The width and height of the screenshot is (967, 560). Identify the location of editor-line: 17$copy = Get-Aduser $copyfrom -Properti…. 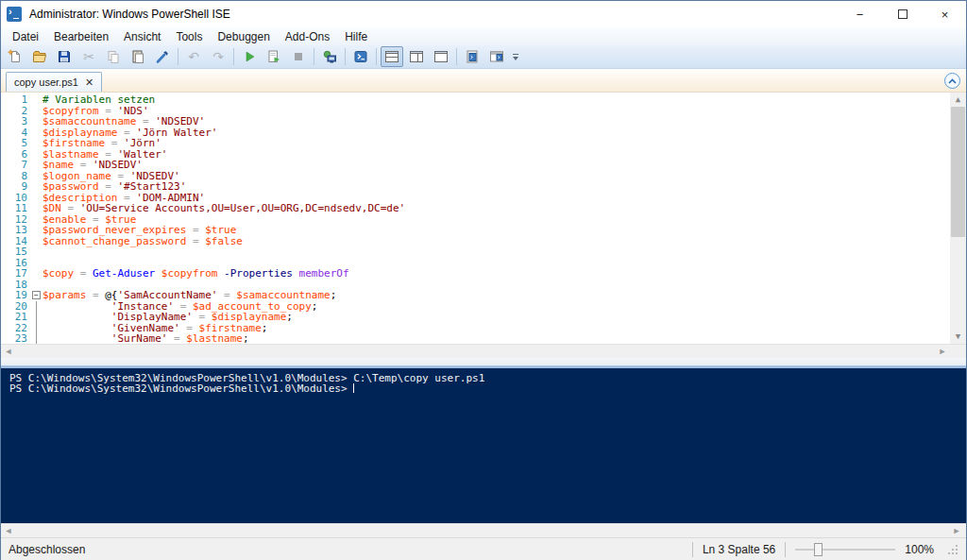
(476, 274).